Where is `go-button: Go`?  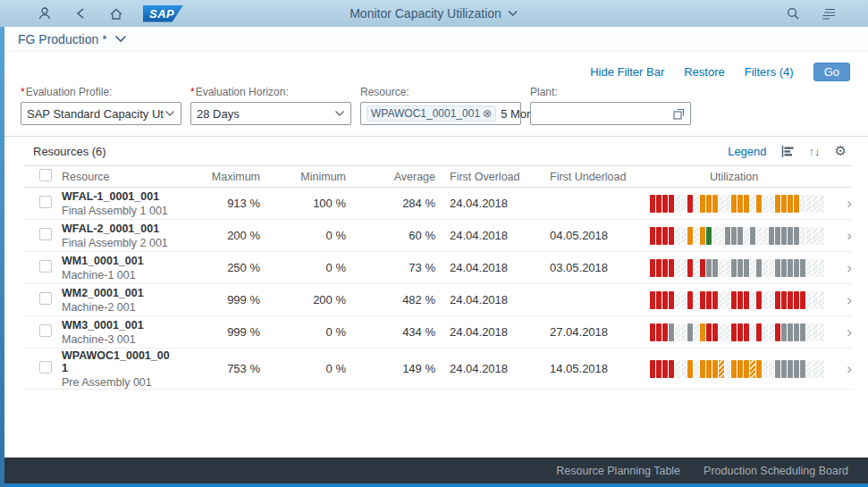 go-button: Go is located at coordinates (831, 71).